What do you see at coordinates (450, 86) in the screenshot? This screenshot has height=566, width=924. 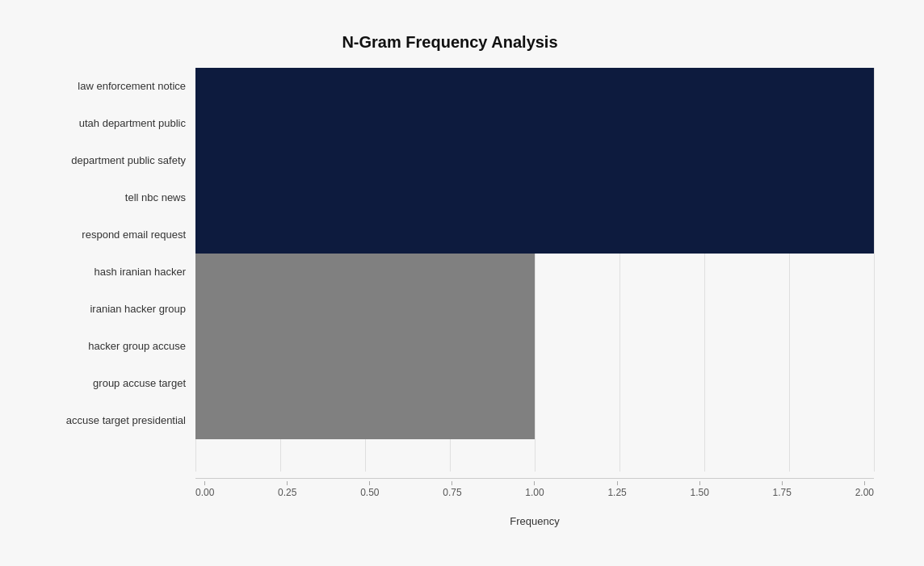 I see `bar-row: law enforcement notice` at bounding box center [450, 86].